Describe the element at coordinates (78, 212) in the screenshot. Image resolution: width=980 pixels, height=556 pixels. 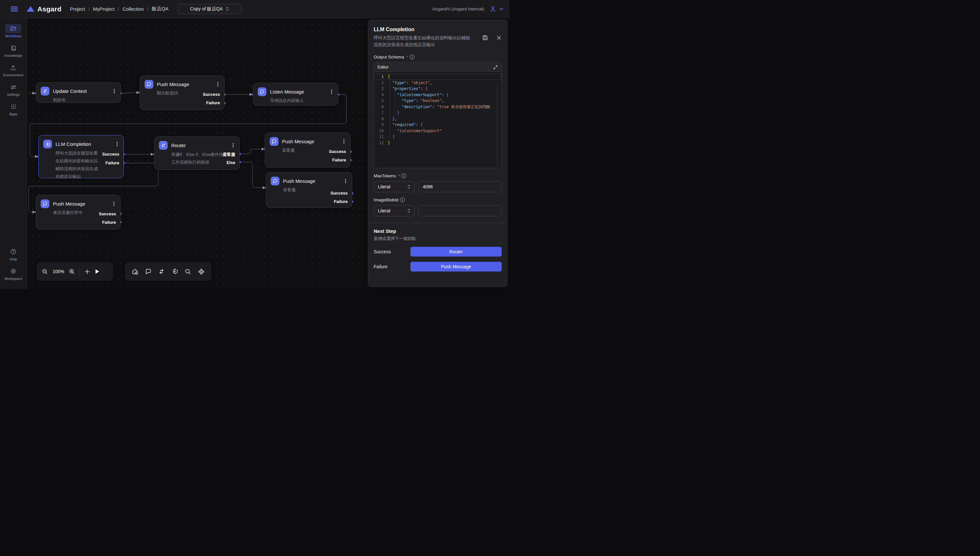
I see `node-push-message-throttle: Push Message 表示流量控管中 Success Failure` at that location.